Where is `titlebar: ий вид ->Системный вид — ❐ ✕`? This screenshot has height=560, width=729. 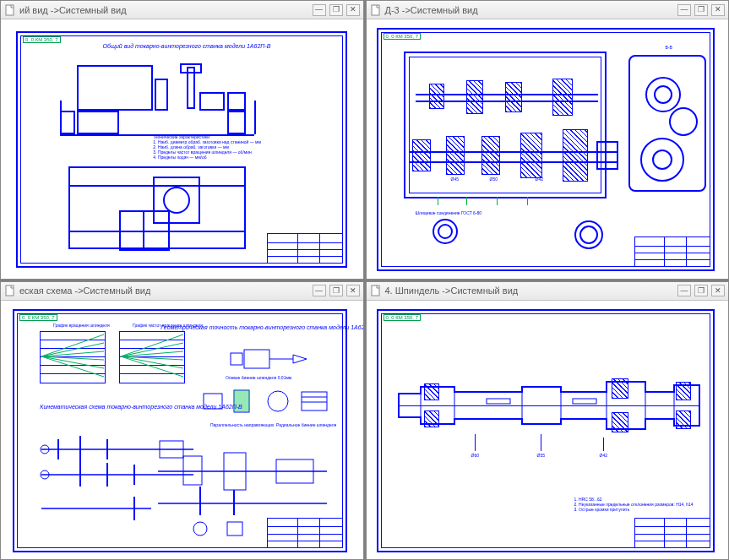 titlebar: ий вид ->Системный вид — ❐ ✕ is located at coordinates (182, 10).